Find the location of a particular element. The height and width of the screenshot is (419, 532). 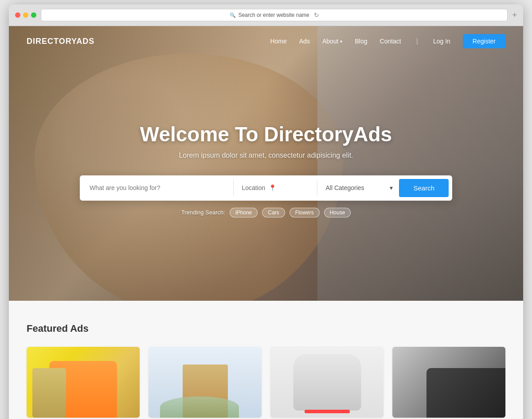

location-input: Location 📍 is located at coordinates (275, 188).